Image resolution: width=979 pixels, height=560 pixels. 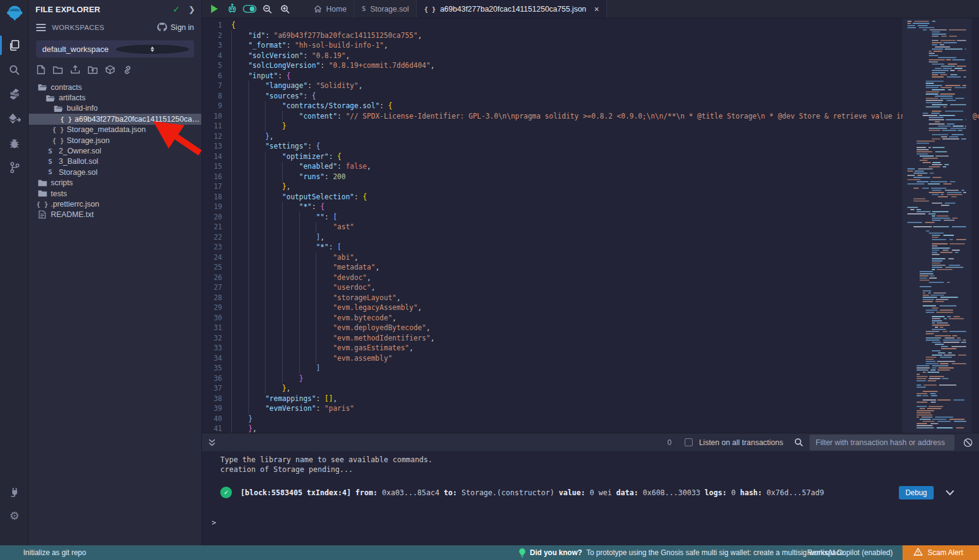 What do you see at coordinates (41, 70) in the screenshot?
I see `new-file-icon` at bounding box center [41, 70].